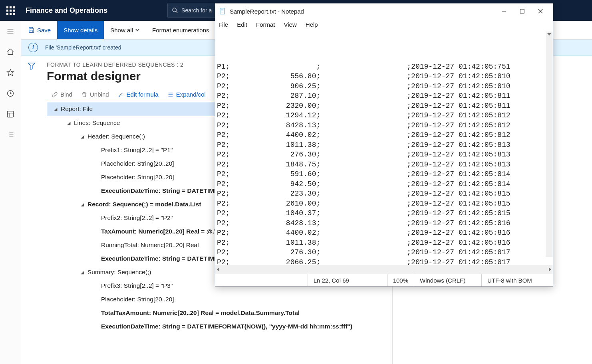 The width and height of the screenshot is (592, 364). What do you see at coordinates (290, 25) in the screenshot?
I see `notepad-menu-item: View` at bounding box center [290, 25].